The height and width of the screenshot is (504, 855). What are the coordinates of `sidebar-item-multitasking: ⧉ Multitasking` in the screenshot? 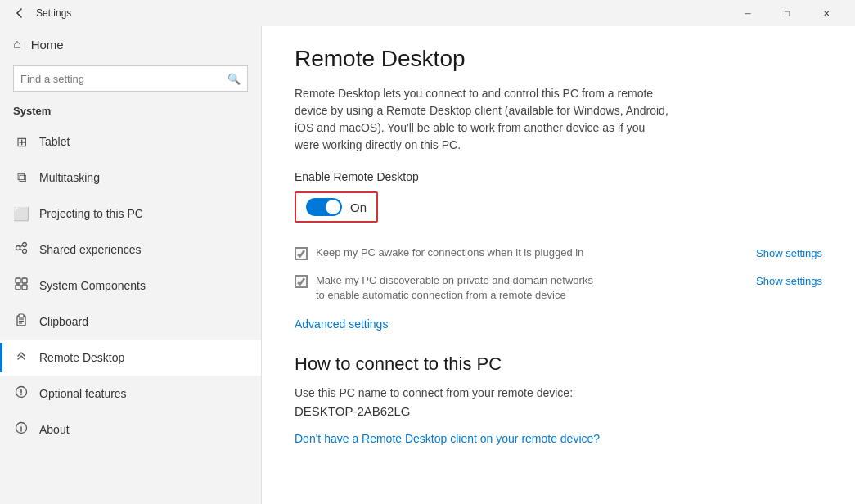 It's located at (131, 178).